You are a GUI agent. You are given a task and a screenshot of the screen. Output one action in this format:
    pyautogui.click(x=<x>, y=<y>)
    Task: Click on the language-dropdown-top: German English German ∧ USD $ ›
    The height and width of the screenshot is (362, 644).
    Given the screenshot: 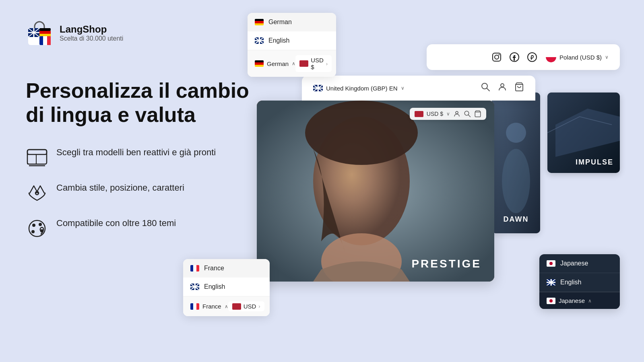 What is the action you would take?
    pyautogui.click(x=292, y=45)
    